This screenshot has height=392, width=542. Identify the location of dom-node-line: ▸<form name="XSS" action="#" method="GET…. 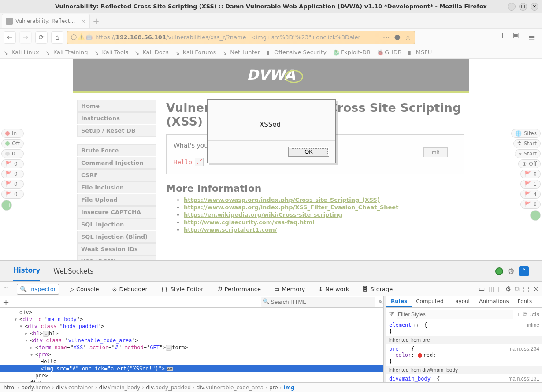
(193, 348).